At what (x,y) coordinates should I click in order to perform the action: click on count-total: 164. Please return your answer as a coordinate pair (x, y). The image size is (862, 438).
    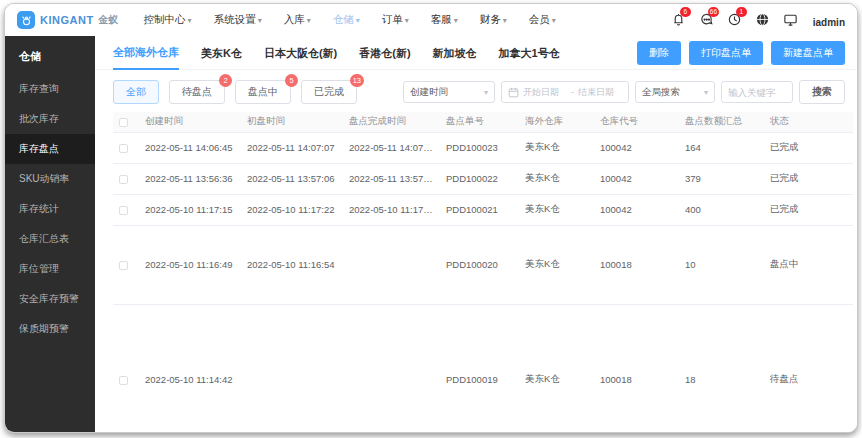
    Looking at the image, I should click on (722, 148).